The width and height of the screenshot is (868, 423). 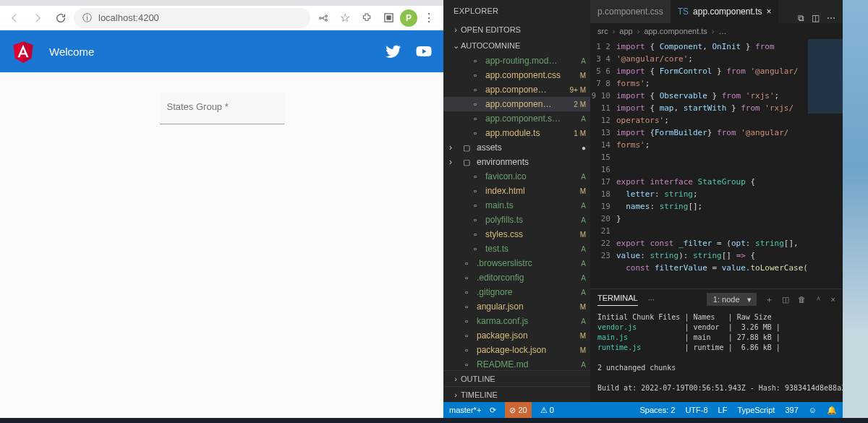 I want to click on tree-file: ▫polyfills.tsA, so click(x=516, y=220).